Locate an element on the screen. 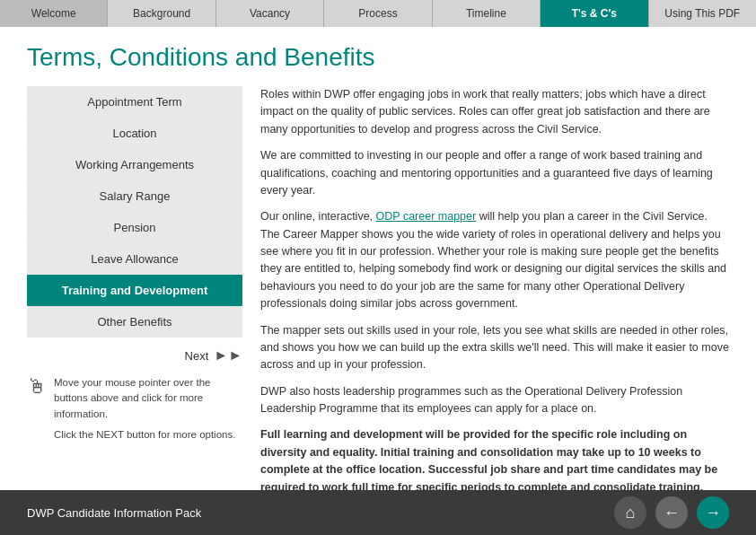  odp-career-mapper-link: ODP career mapper is located at coordinates (426, 216).